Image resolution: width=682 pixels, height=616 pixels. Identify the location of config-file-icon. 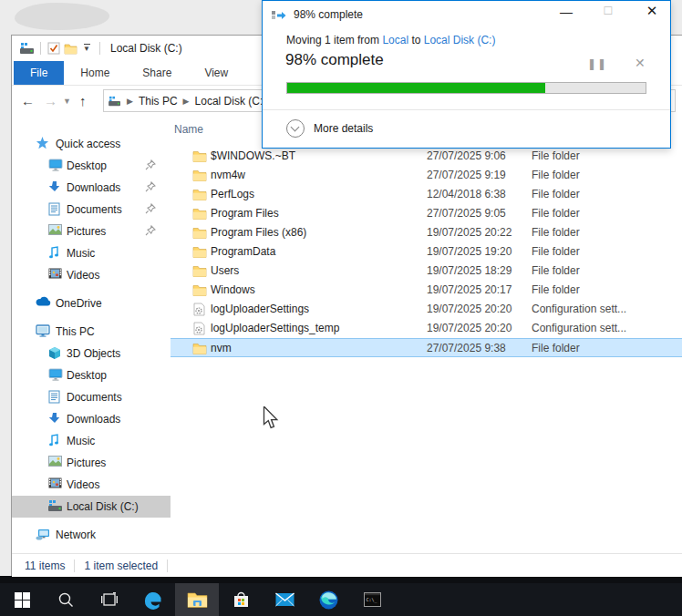
(200, 328).